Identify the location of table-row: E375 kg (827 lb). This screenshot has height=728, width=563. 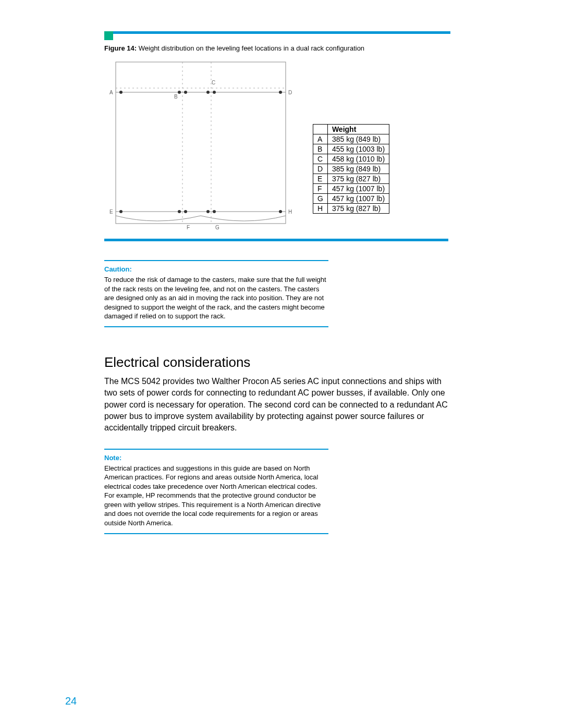
(351, 179).